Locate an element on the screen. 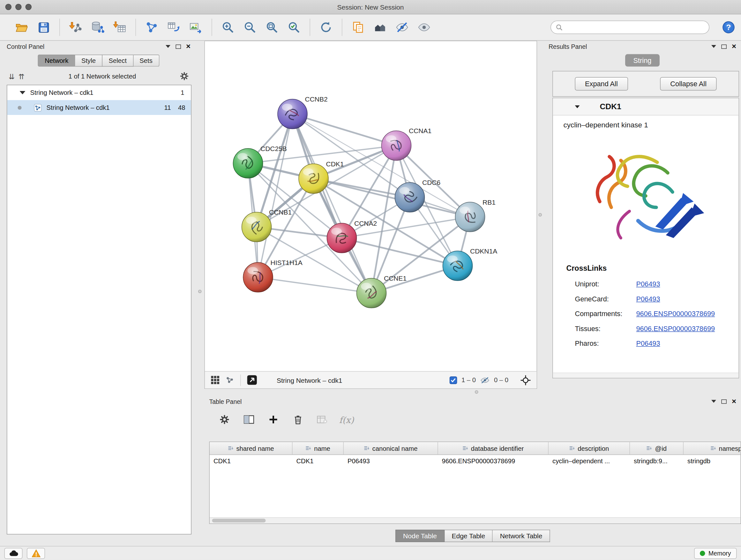 The image size is (741, 560). network-node-CDC25B is located at coordinates (248, 164).